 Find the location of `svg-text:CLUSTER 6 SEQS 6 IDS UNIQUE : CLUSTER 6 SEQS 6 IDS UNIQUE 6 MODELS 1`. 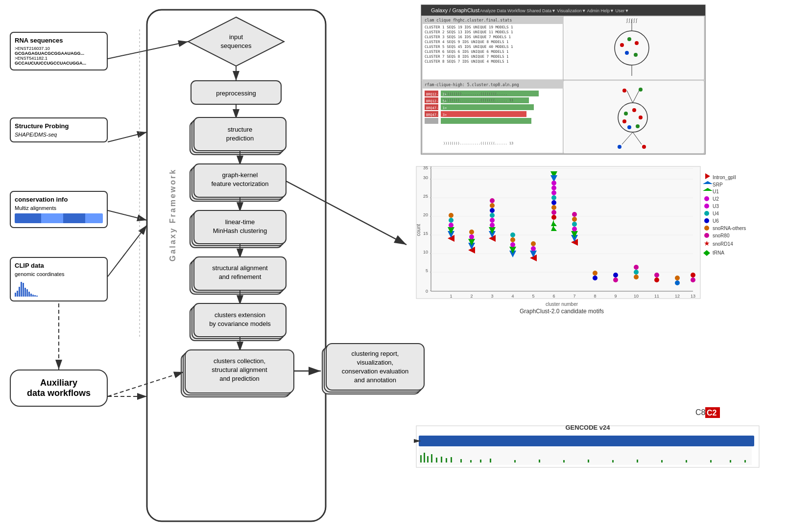

svg-text:CLUSTER 6 SEQS 6 IDS UNIQUE : CLUSTER 6 SEQS 6 IDS UNIQUE 6 MODELS 1 is located at coordinates (467, 52).